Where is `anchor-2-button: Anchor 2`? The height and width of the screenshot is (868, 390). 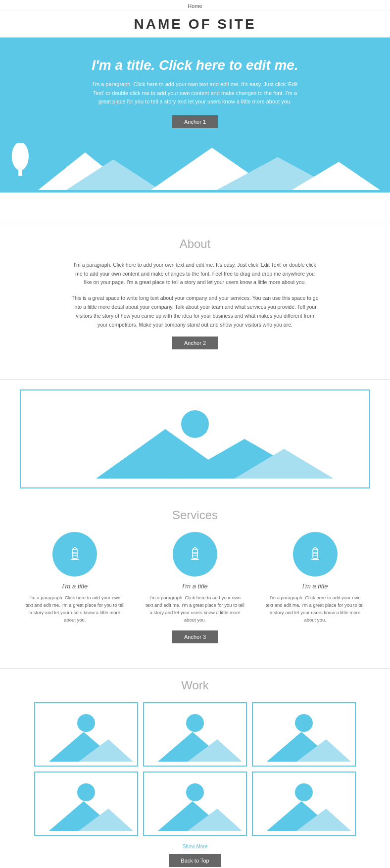
anchor-2-button: Anchor 2 is located at coordinates (195, 343).